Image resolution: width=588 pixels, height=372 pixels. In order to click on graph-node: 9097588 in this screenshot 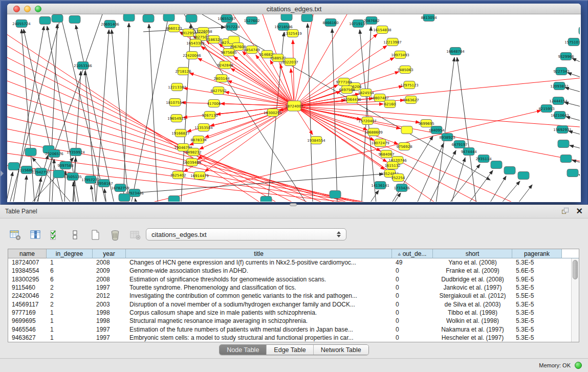, I will do `click(66, 166)`.